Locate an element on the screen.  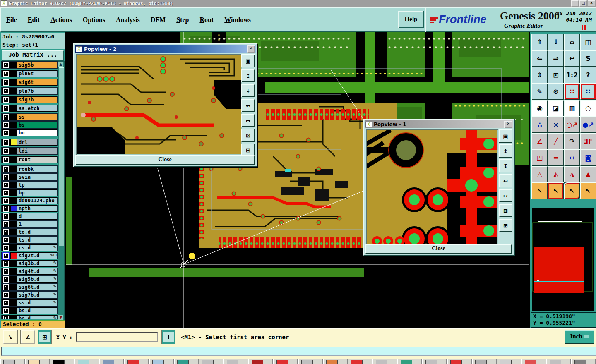
ss.etch: ss.etch is located at coordinates (29, 108).